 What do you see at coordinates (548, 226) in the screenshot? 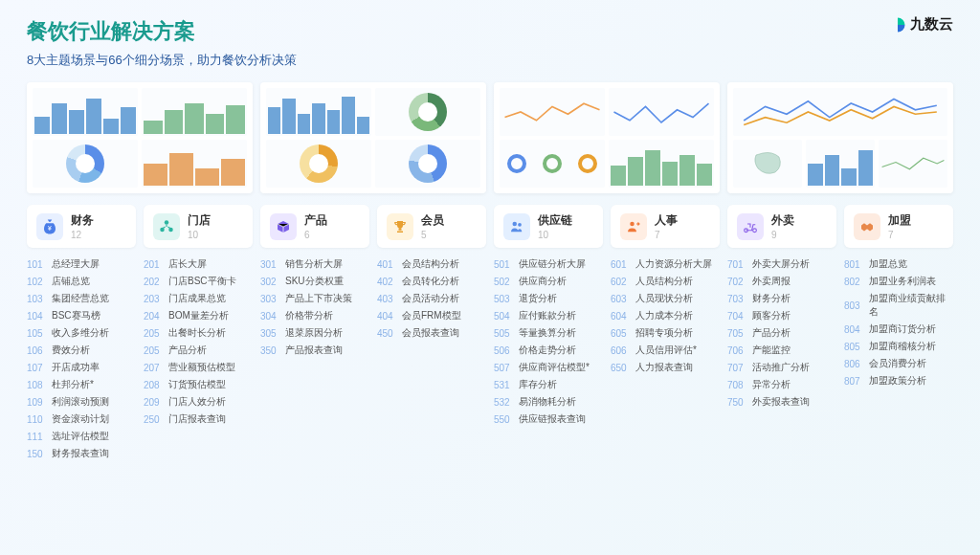
I see `category-card: 供应链 10` at bounding box center [548, 226].